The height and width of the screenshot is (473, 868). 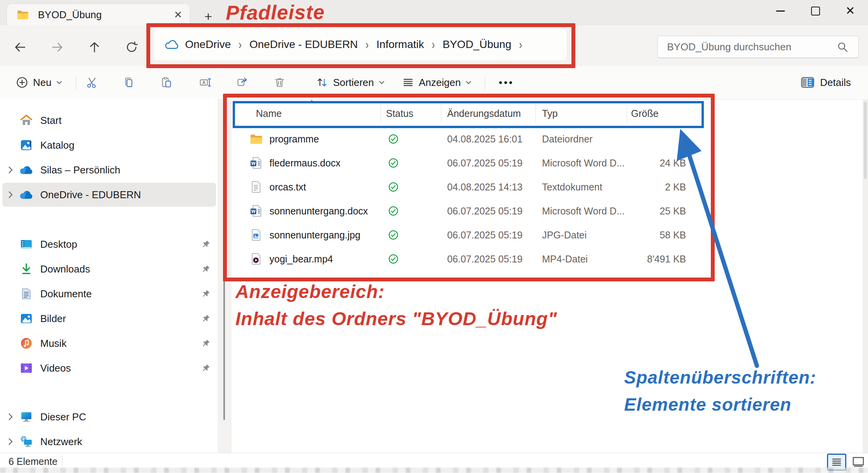 What do you see at coordinates (22, 82) in the screenshot?
I see `plus-circle-icon` at bounding box center [22, 82].